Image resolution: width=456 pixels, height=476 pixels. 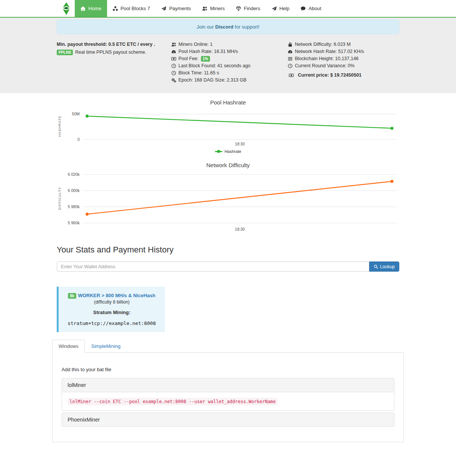 I want to click on tab-windows: Windows, so click(x=68, y=346).